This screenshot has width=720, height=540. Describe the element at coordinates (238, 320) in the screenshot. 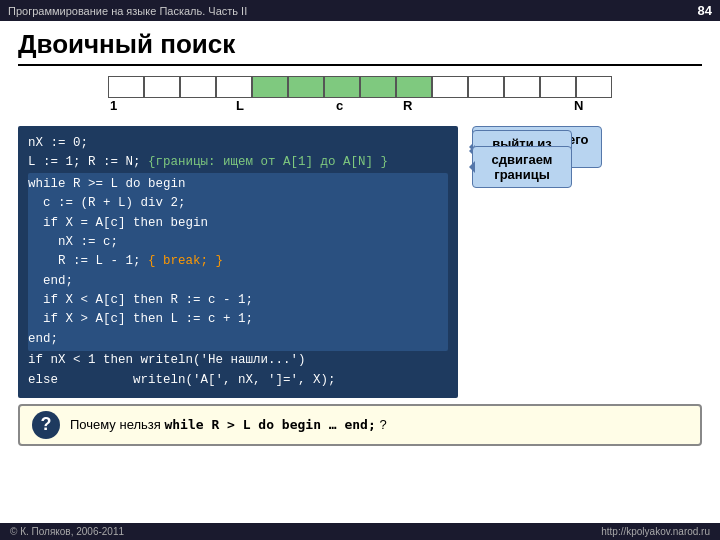

I see `code-line-10: if X > A[c] then L := c + 1;` at that location.